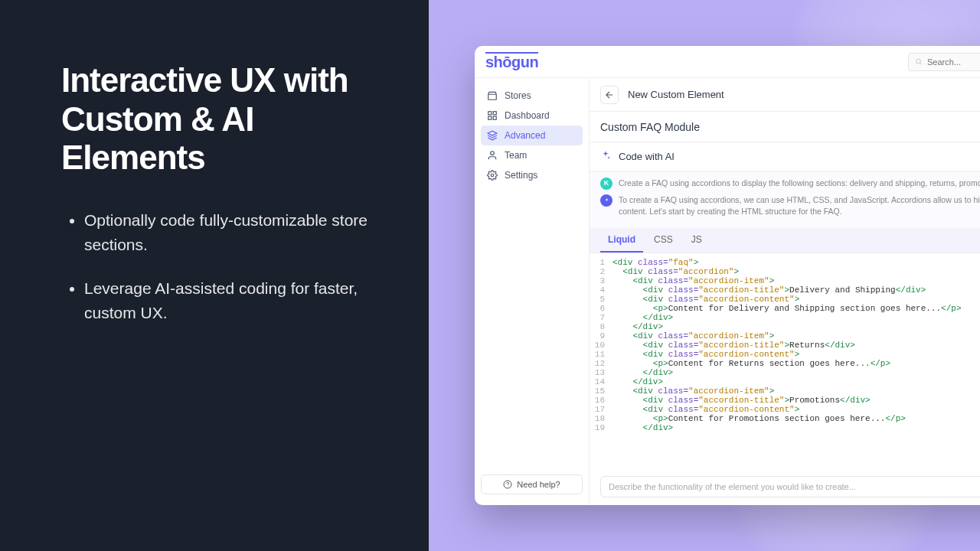  I want to click on sparkle-icon, so click(606, 156).